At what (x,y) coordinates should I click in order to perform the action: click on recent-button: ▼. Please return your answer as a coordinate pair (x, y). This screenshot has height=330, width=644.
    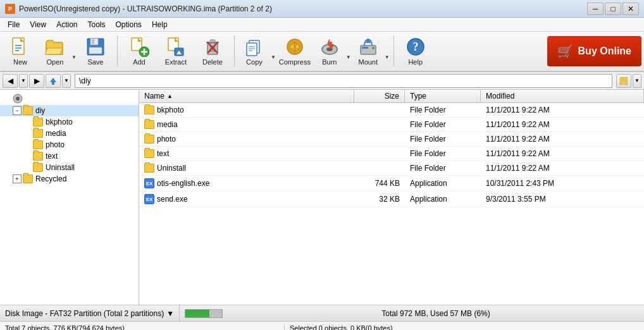
    Looking at the image, I should click on (66, 81).